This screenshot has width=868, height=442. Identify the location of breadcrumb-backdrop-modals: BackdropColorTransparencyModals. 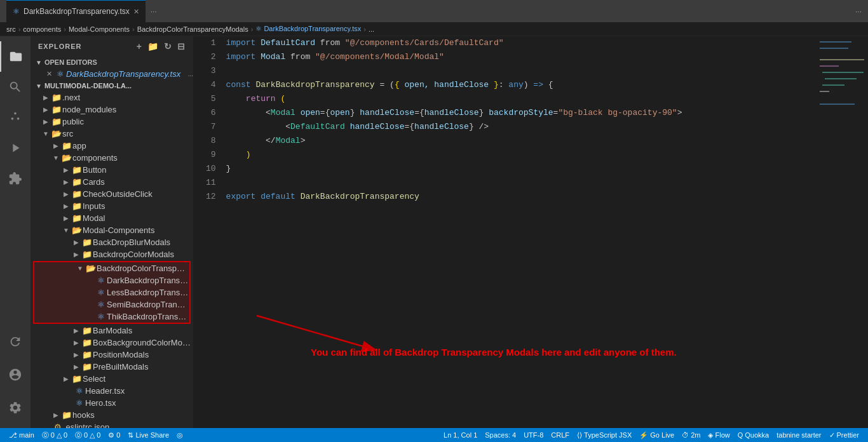
(193, 29).